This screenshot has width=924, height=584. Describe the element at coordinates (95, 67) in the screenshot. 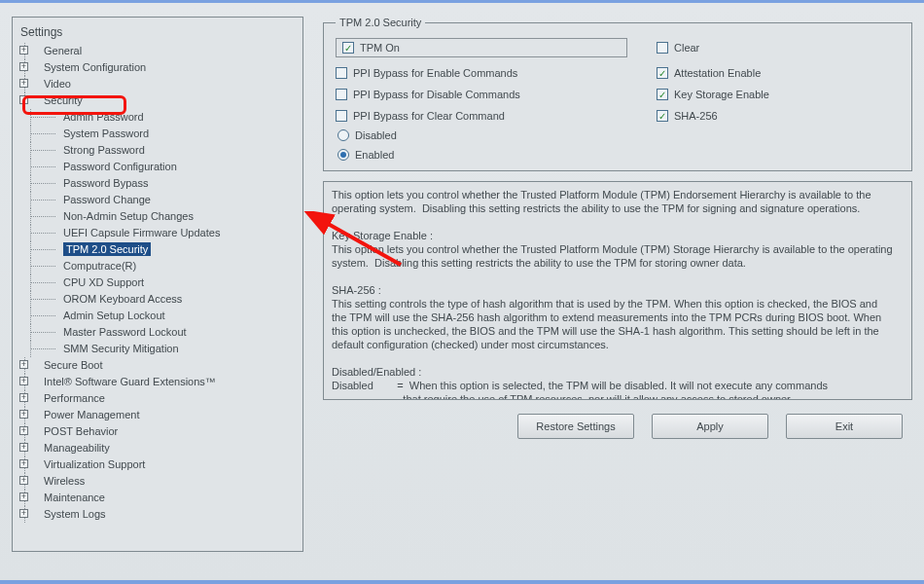

I see `tree-item-label: System Configuration` at that location.